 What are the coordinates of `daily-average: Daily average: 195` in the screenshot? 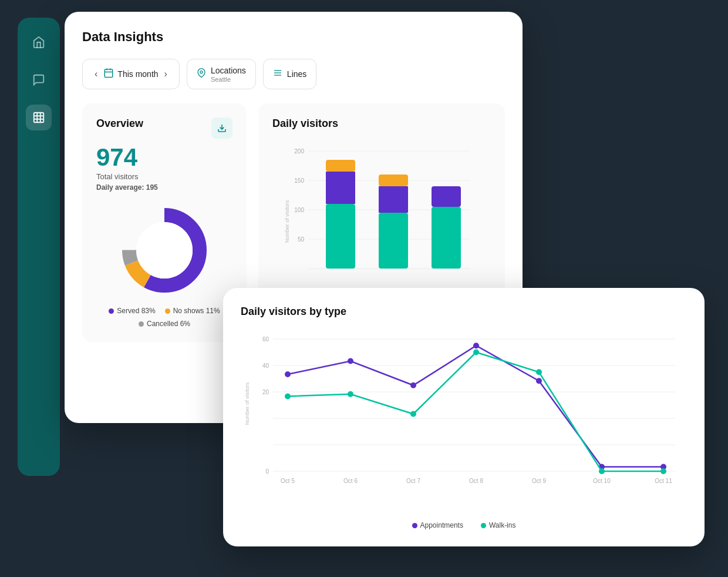 It's located at (164, 187).